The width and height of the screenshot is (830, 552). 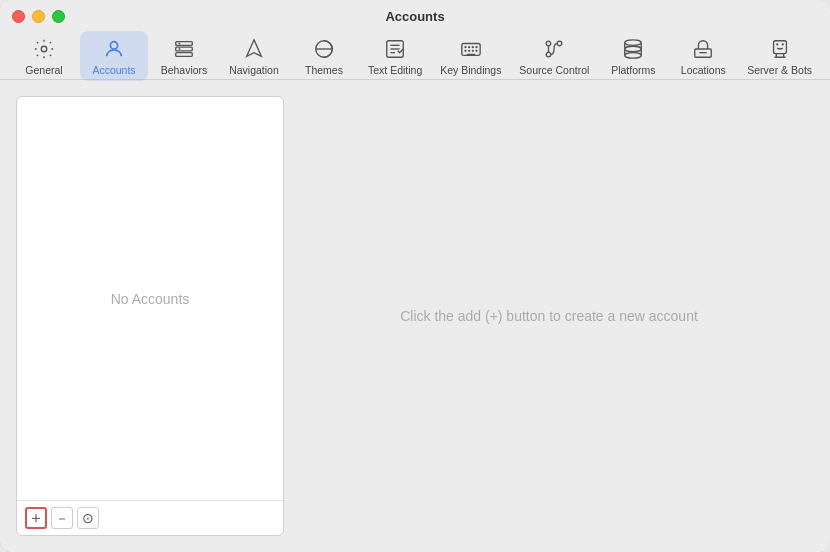 What do you see at coordinates (470, 56) in the screenshot?
I see `tab-key-bindings: Key Bindings` at bounding box center [470, 56].